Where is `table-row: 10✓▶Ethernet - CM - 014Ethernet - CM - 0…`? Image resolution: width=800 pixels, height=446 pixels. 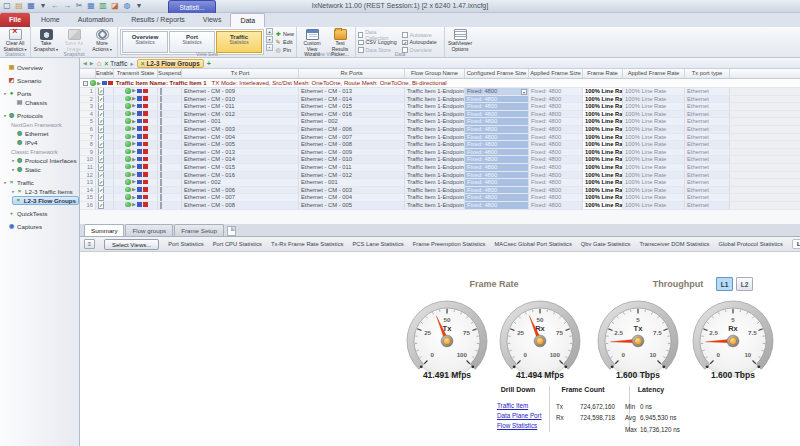 table-row: 10✓▶Ethernet - CM - 014Ethernet - CM - 0… is located at coordinates (440, 160).